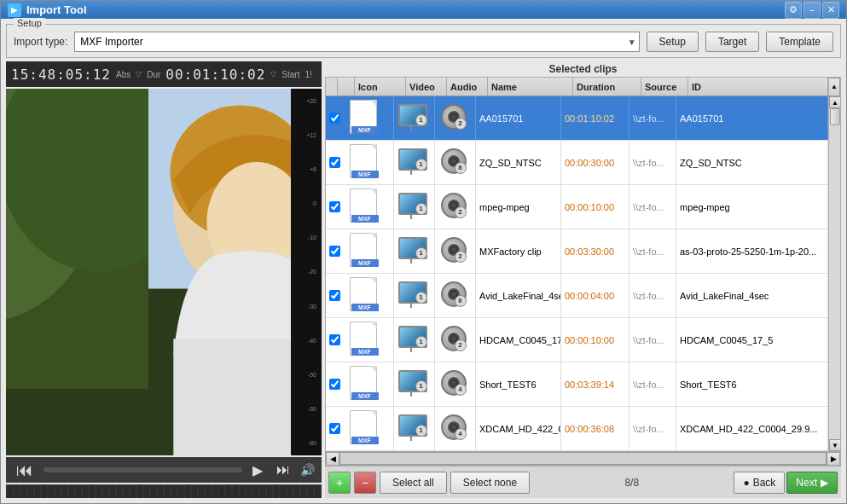 This screenshot has height=504, width=847. What do you see at coordinates (732, 42) in the screenshot?
I see `target-button: Target` at bounding box center [732, 42].